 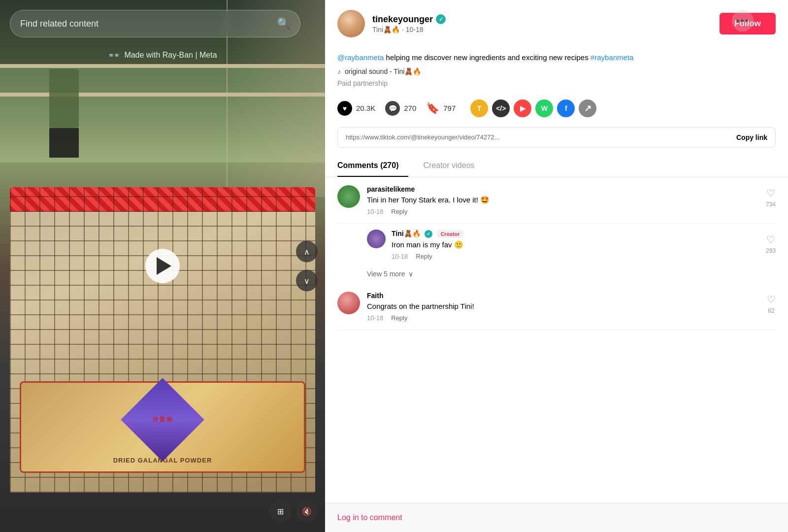 What do you see at coordinates (411, 274) in the screenshot?
I see `view-more-icon: ∨` at bounding box center [411, 274].